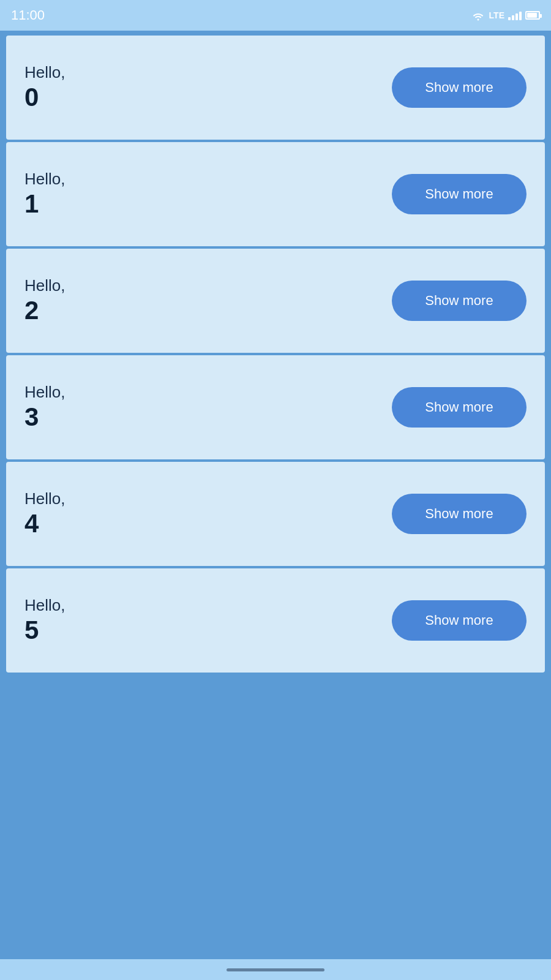  I want to click on signal-icon, so click(515, 15).